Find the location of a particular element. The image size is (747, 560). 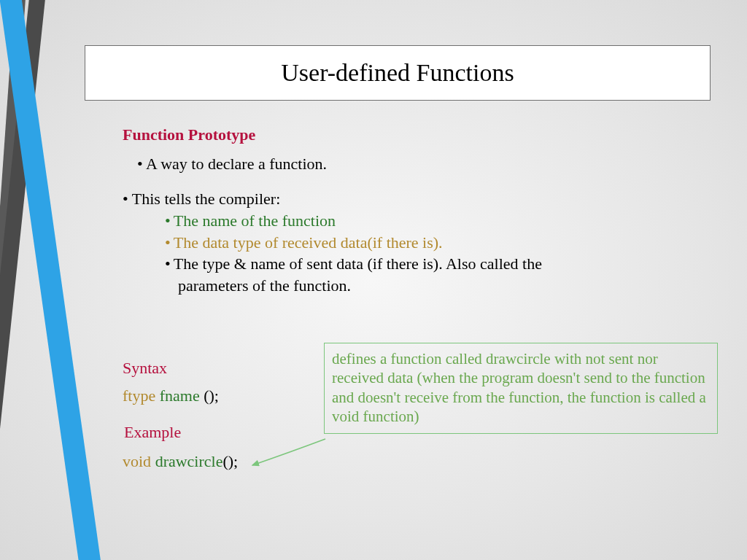

sub-bullet-params-cont: parameters of the function. is located at coordinates (353, 286).